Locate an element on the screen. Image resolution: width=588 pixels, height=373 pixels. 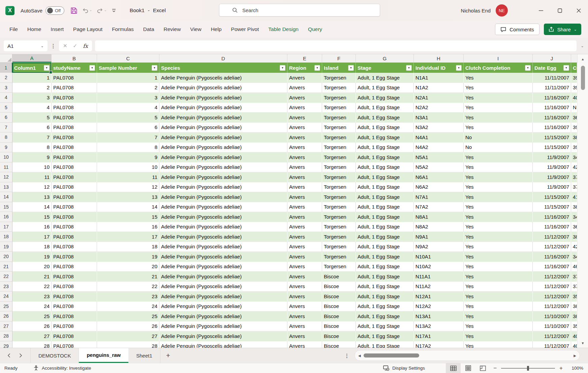
cell-J22: 11/12/2007 is located at coordinates (552, 277).